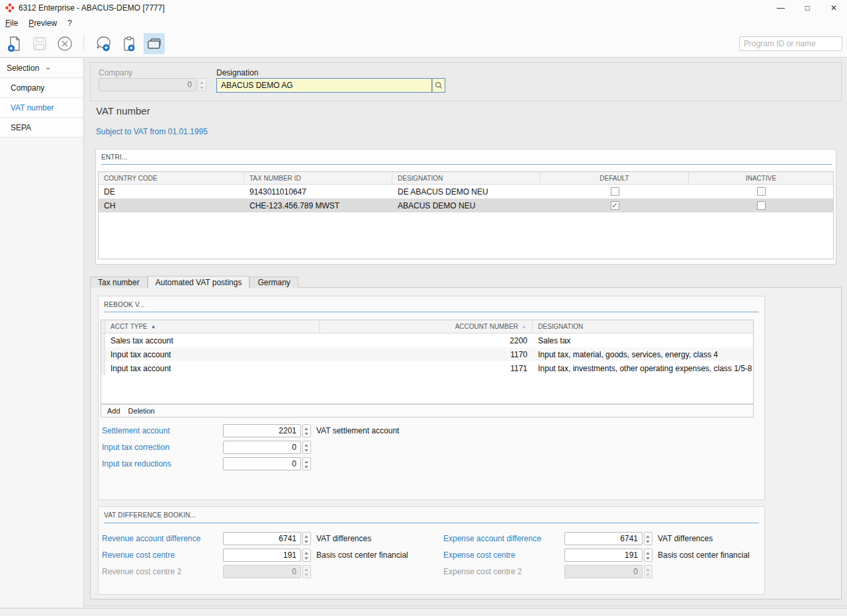  I want to click on rebook-group-label: REBOOK V..., so click(124, 304).